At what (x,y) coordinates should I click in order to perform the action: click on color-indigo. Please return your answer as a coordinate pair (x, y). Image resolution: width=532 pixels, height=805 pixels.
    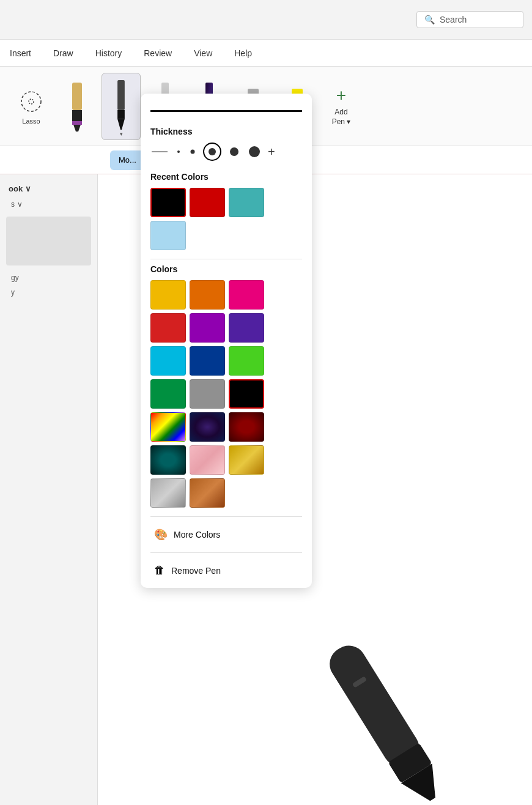
    Looking at the image, I should click on (246, 328).